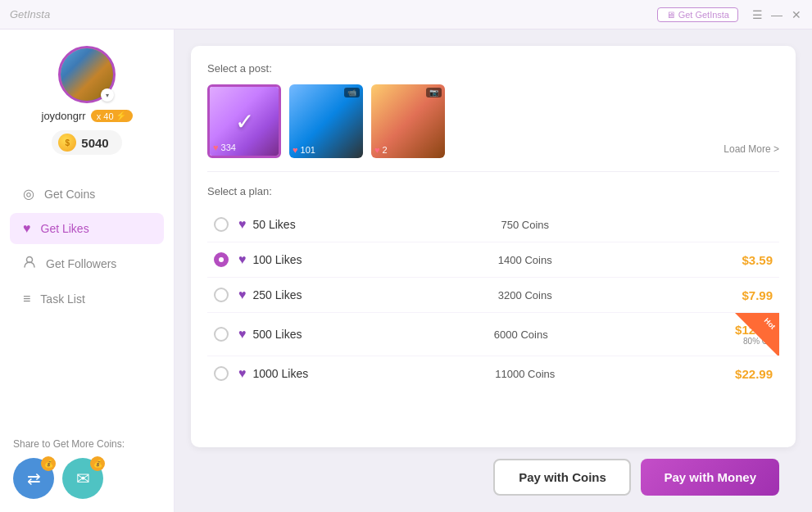 The height and width of the screenshot is (512, 812). I want to click on post-1-likes: ♥ 334, so click(225, 147).